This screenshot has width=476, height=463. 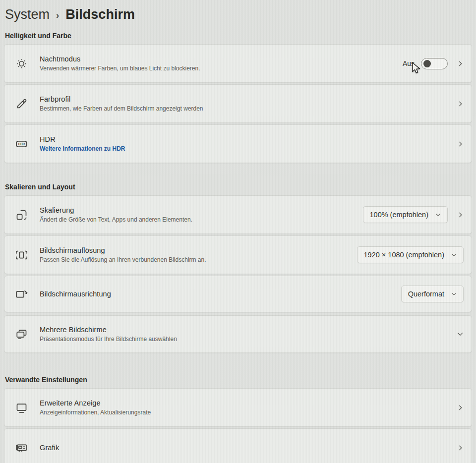 What do you see at coordinates (432, 294) in the screenshot?
I see `orientation-dropdown: Querformat` at bounding box center [432, 294].